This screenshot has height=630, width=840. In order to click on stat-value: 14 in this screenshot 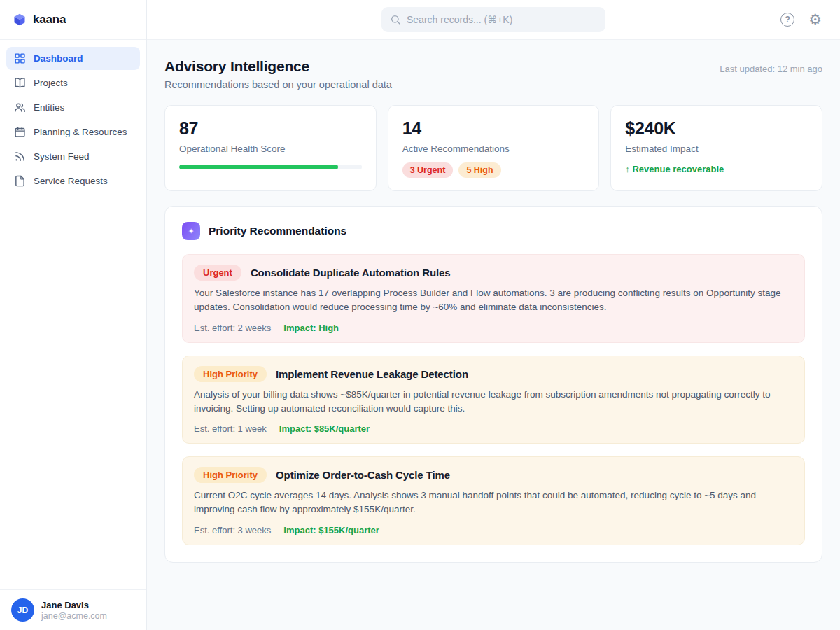, I will do `click(494, 129)`.